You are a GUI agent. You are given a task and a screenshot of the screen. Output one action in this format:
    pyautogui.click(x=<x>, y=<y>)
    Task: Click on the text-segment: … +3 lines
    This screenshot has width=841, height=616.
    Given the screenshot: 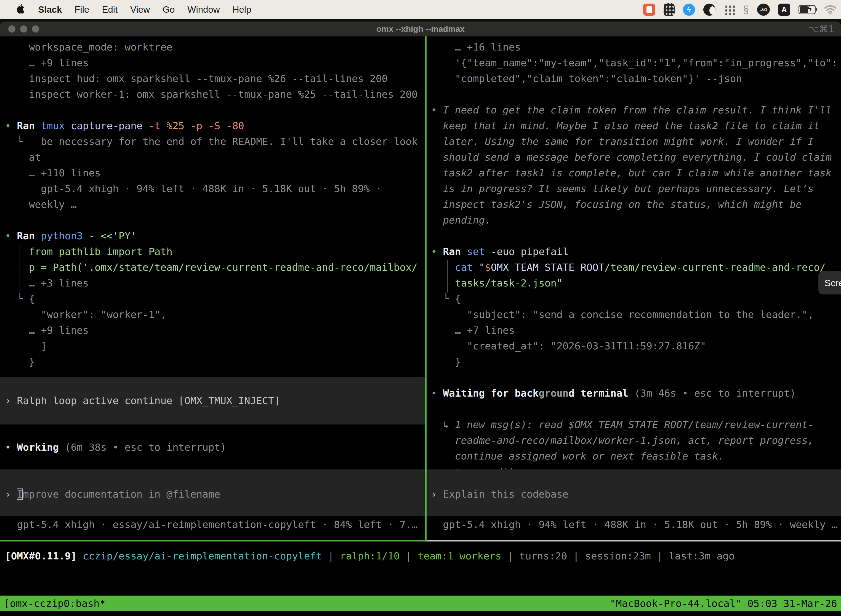 What is the action you would take?
    pyautogui.click(x=47, y=283)
    